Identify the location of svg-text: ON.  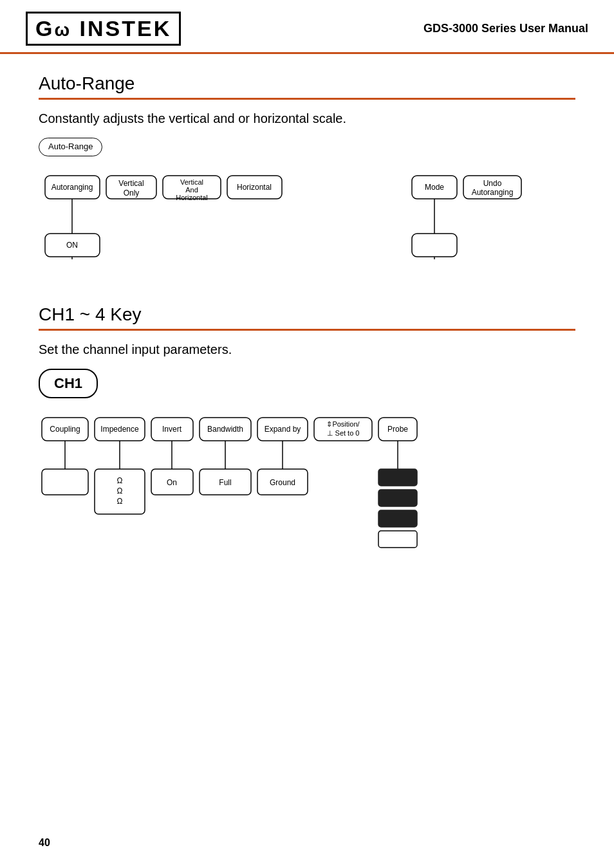
(72, 245).